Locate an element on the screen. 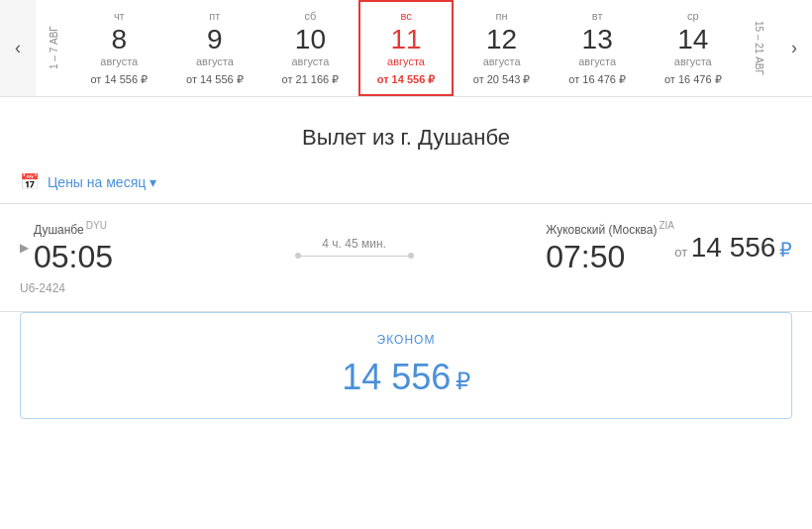  day-price: от 20 543 ₽ is located at coordinates (502, 79).